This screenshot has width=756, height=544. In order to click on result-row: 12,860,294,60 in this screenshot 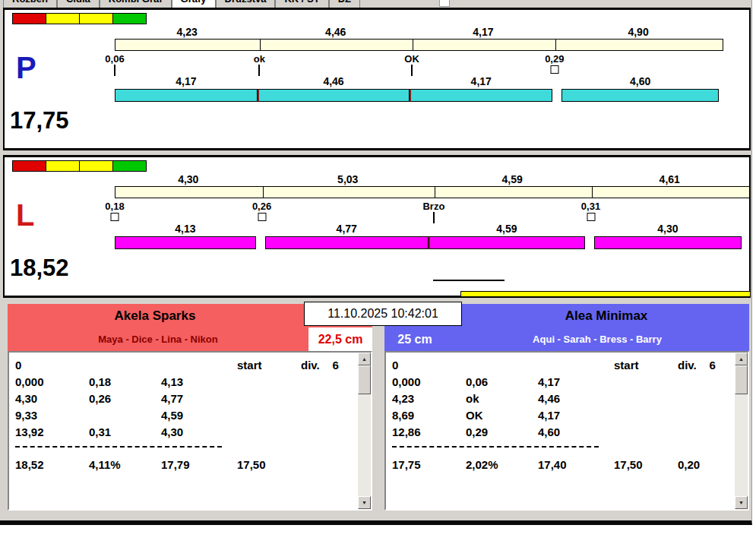, I will do `click(564, 432)`.